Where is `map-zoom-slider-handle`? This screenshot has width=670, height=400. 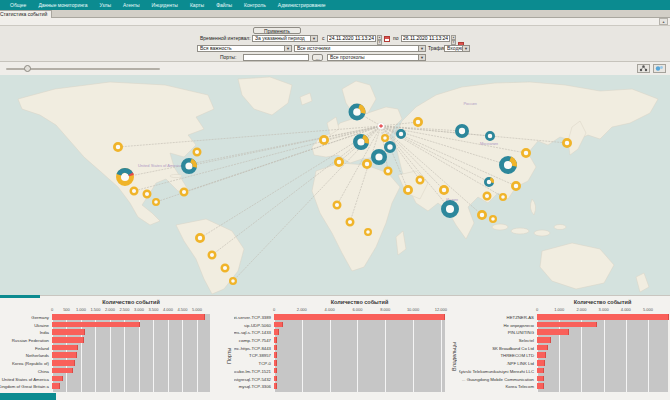 map-zoom-slider-handle is located at coordinates (28, 68).